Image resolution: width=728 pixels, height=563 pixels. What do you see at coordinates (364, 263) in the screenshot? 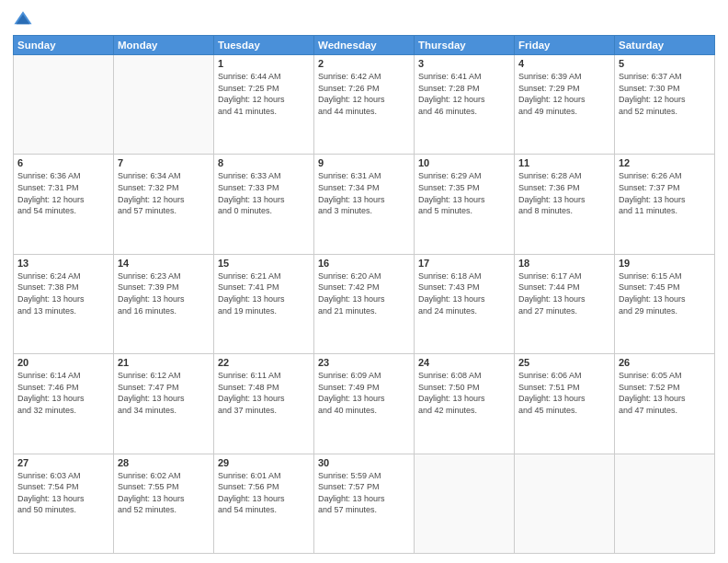
I see `day-number: 16` at bounding box center [364, 263].